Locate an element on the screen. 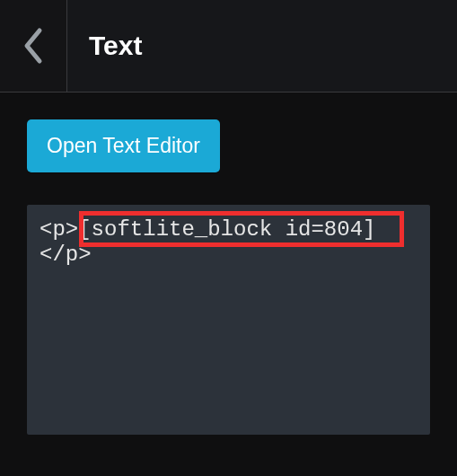 The width and height of the screenshot is (457, 476). code-tag-open: <p> is located at coordinates (59, 230).